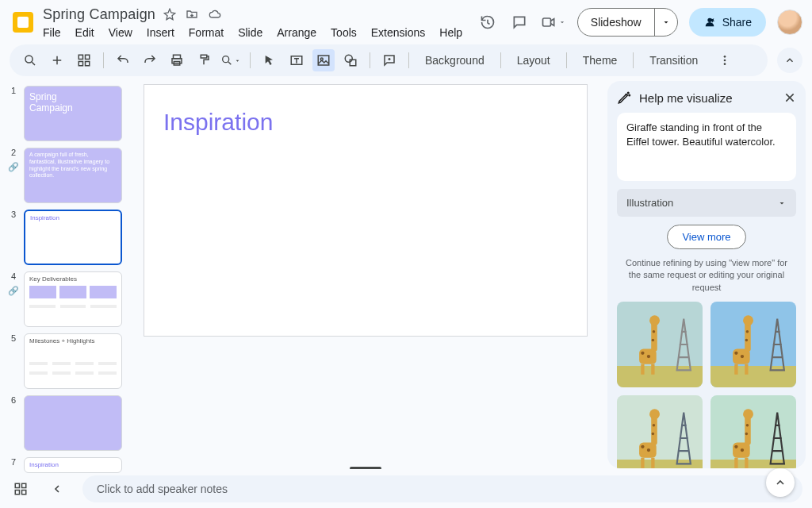 This screenshot has width=812, height=508. What do you see at coordinates (790, 22) in the screenshot?
I see `account-avatar` at bounding box center [790, 22].